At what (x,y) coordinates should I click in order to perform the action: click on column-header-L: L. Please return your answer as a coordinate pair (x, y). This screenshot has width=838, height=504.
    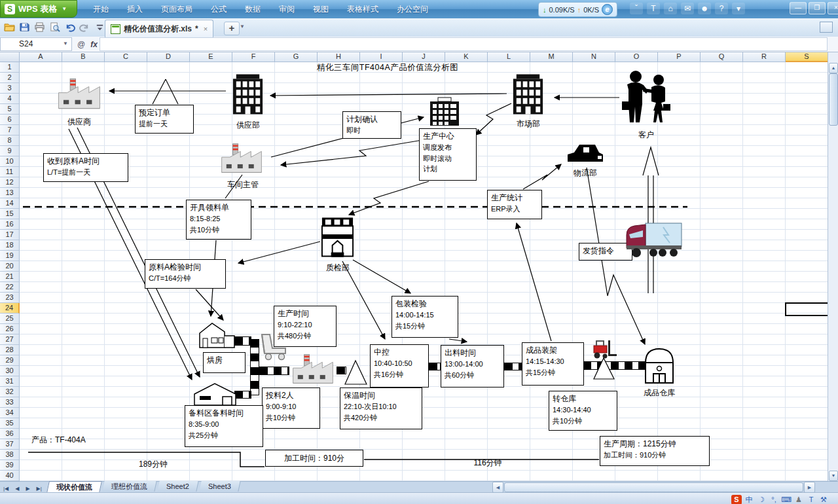
    Looking at the image, I should click on (509, 57).